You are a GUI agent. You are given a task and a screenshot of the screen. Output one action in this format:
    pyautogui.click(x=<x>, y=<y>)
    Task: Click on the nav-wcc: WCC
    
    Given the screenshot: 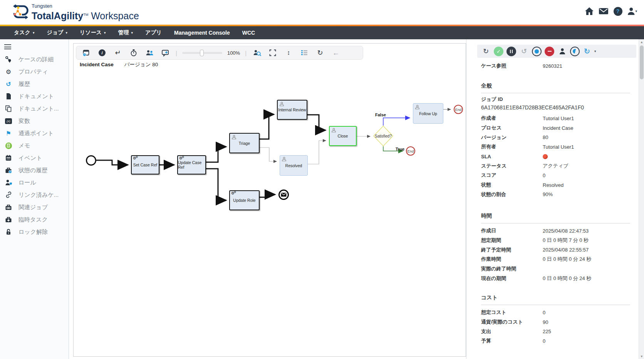 What is the action you would take?
    pyautogui.click(x=249, y=33)
    